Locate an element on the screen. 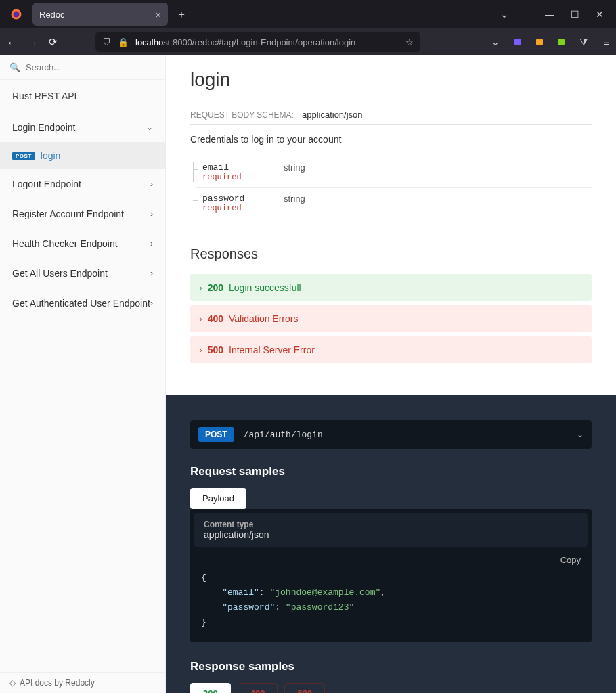 The height and width of the screenshot is (693, 616). responses-heading: Responses is located at coordinates (391, 254).